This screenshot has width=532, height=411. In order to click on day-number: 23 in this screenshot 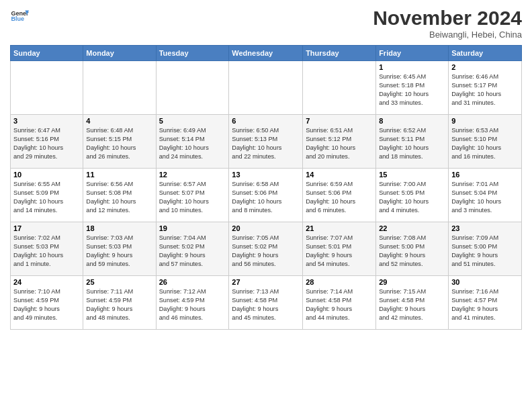, I will do `click(485, 228)`.